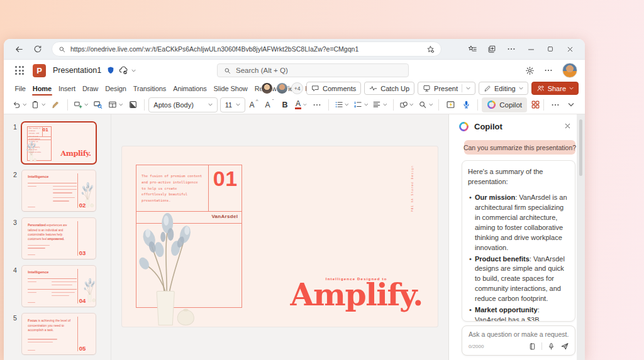  Describe the element at coordinates (550, 49) in the screenshot. I see `maximize-button` at that location.